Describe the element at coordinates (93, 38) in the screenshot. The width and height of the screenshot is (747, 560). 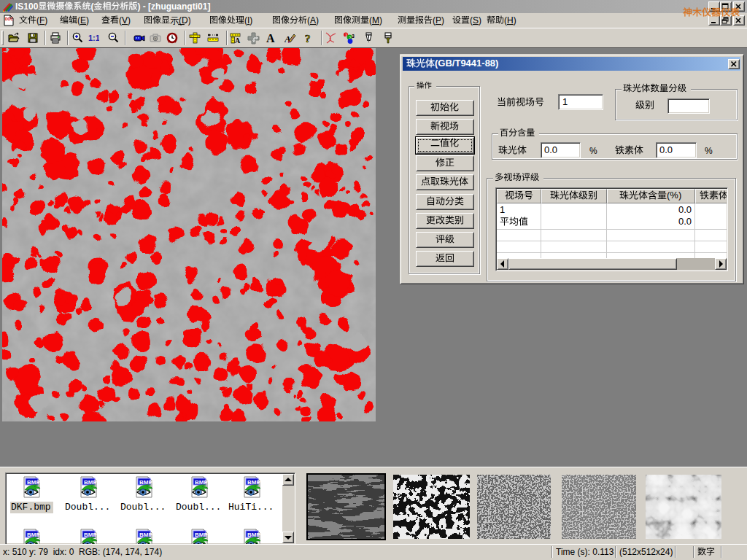
I see `svg-text: 1:1` at that location.